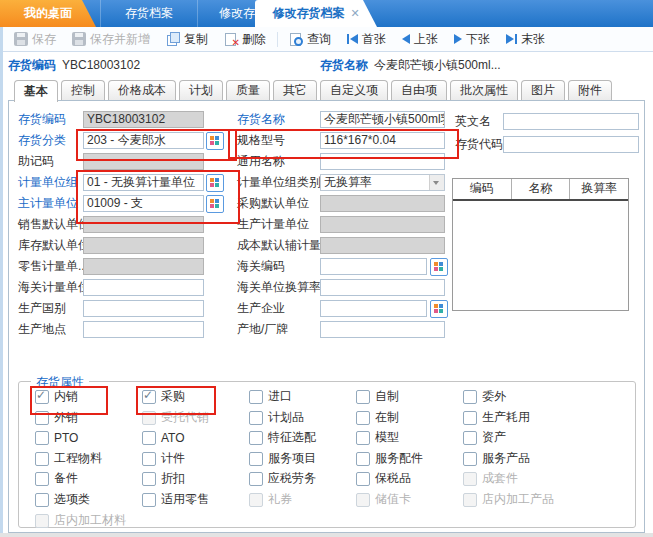 The image size is (653, 537). What do you see at coordinates (420, 39) in the screenshot?
I see `previous-record-button: 上张` at bounding box center [420, 39].